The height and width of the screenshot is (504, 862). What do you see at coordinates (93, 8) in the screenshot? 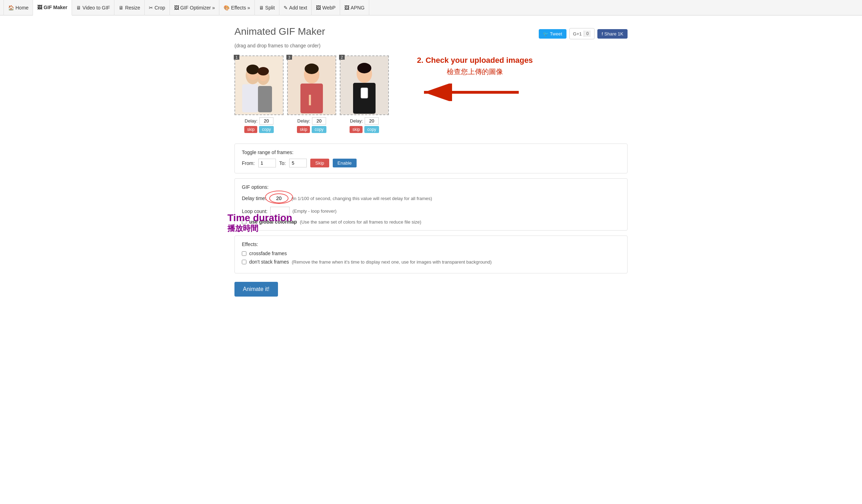
I see `nav-video-to-gif: 🖥 Video to GIF` at bounding box center [93, 8].